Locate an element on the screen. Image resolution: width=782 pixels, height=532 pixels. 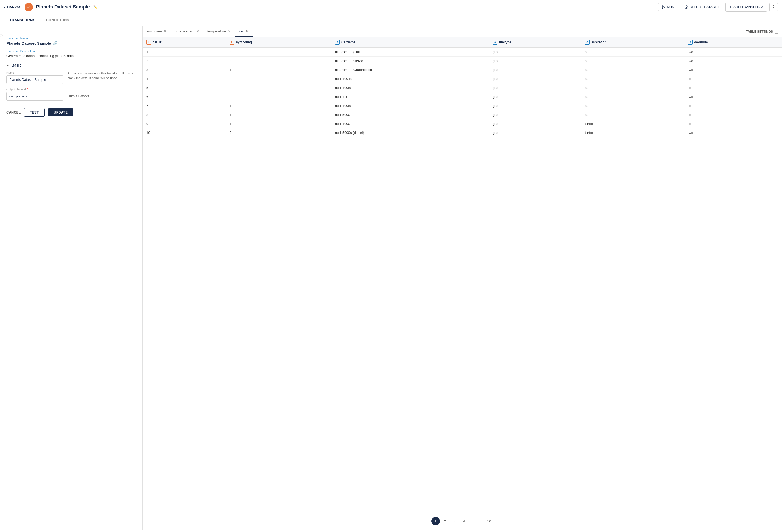
col-header-doornum: Adoornum is located at coordinates (733, 42).